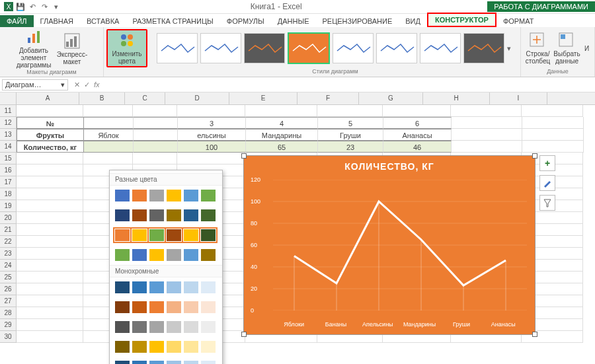 The image size is (595, 364). Describe the element at coordinates (553, 135) in the screenshot. I see `cell-I13` at that location.